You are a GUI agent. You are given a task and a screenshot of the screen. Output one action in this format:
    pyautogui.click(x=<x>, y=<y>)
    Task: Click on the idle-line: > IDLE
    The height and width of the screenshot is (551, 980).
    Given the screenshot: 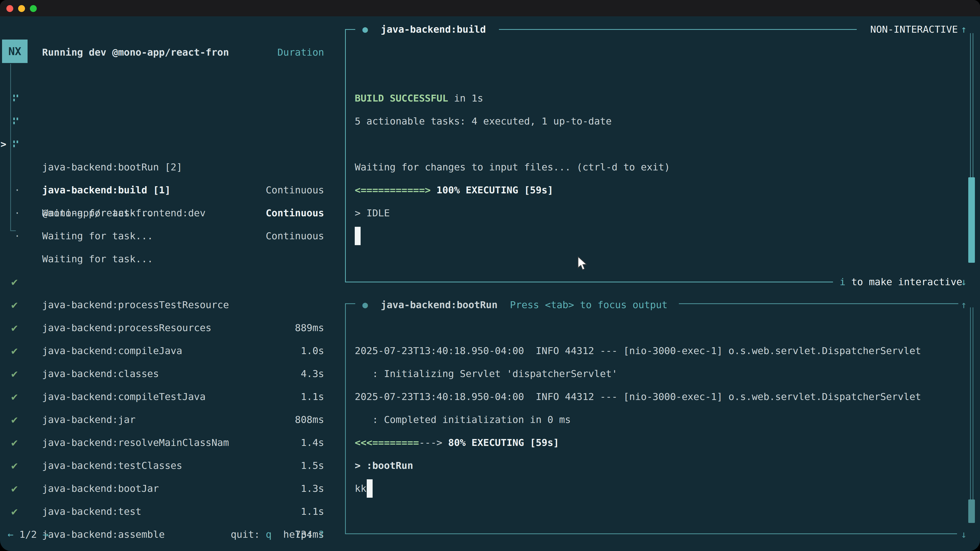 What is the action you would take?
    pyautogui.click(x=372, y=213)
    